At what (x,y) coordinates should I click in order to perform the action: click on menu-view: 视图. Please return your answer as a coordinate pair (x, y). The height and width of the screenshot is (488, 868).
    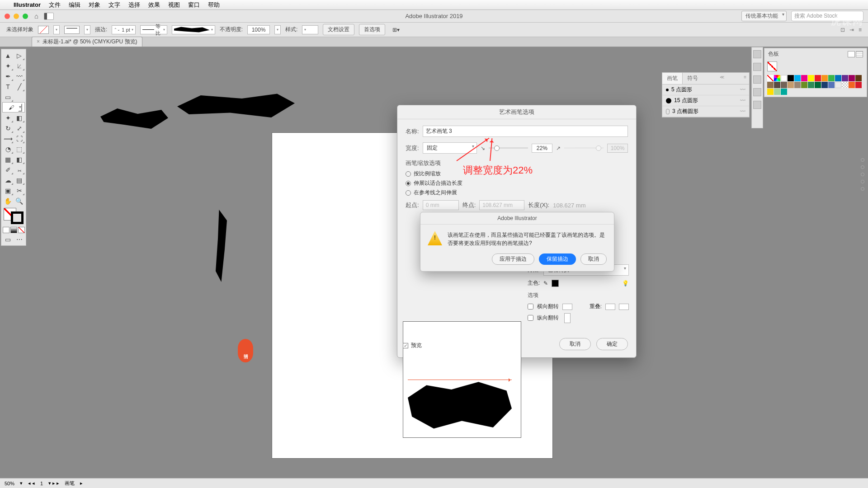
    Looking at the image, I should click on (174, 5).